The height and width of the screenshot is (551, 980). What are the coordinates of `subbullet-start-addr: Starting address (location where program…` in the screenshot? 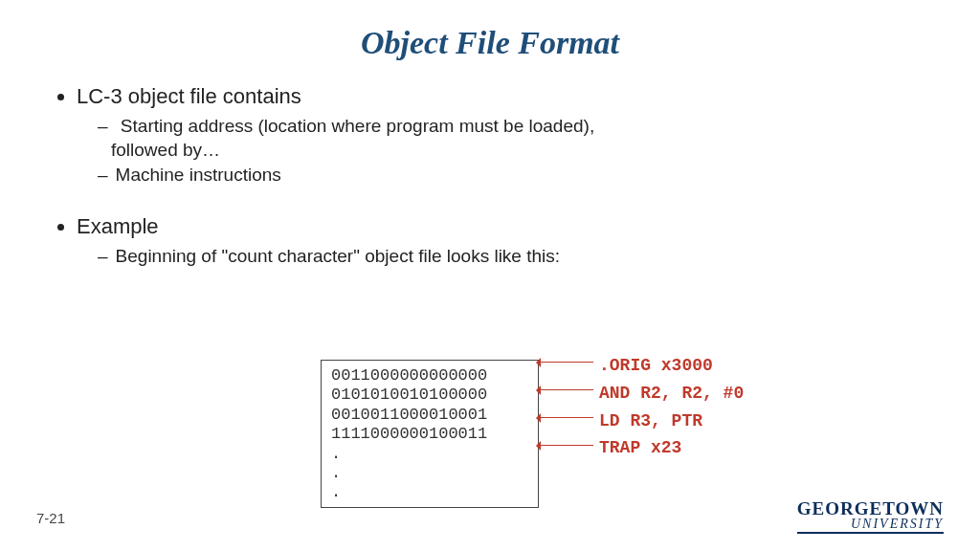 It's located at (511, 138).